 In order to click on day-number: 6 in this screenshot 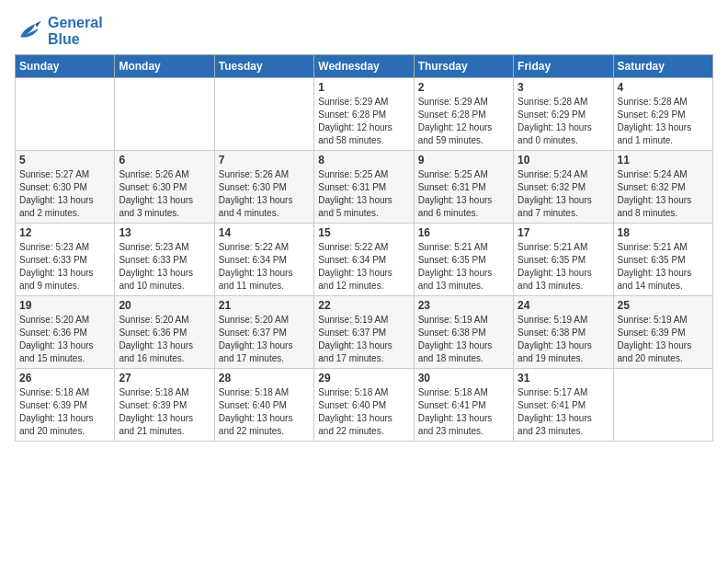, I will do `click(164, 160)`.